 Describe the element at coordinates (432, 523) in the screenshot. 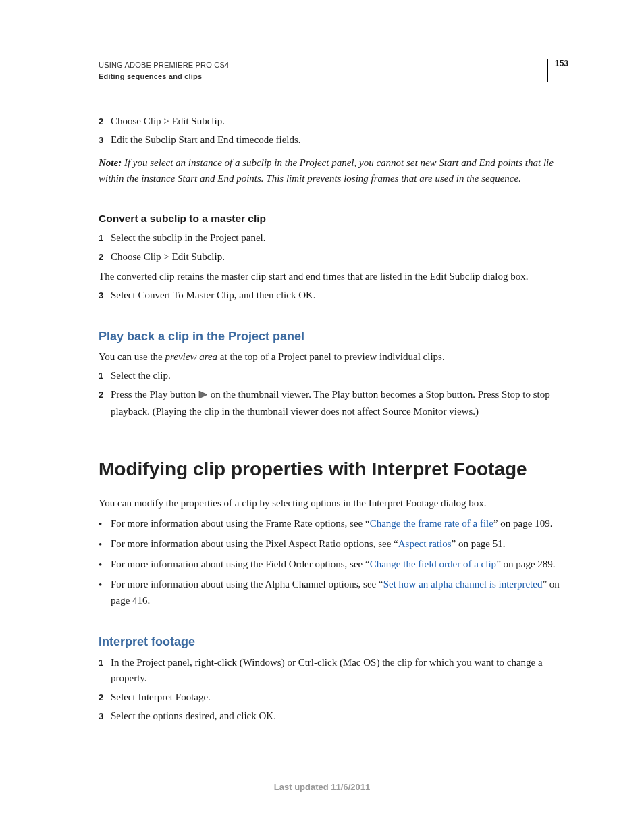

I see `link-change-frame-rate: Change the frame rate of a file` at that location.